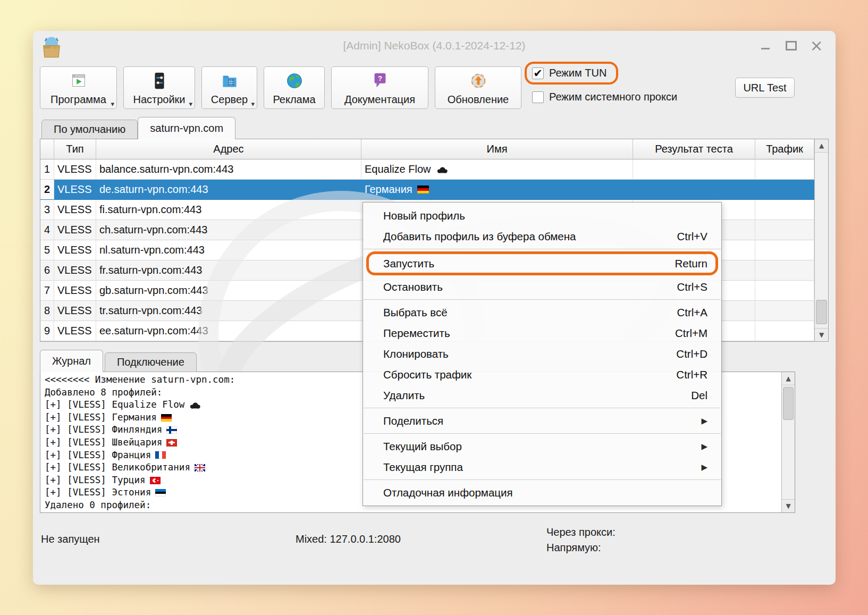  I want to click on menu-item-label: Выбрать всё, so click(416, 313).